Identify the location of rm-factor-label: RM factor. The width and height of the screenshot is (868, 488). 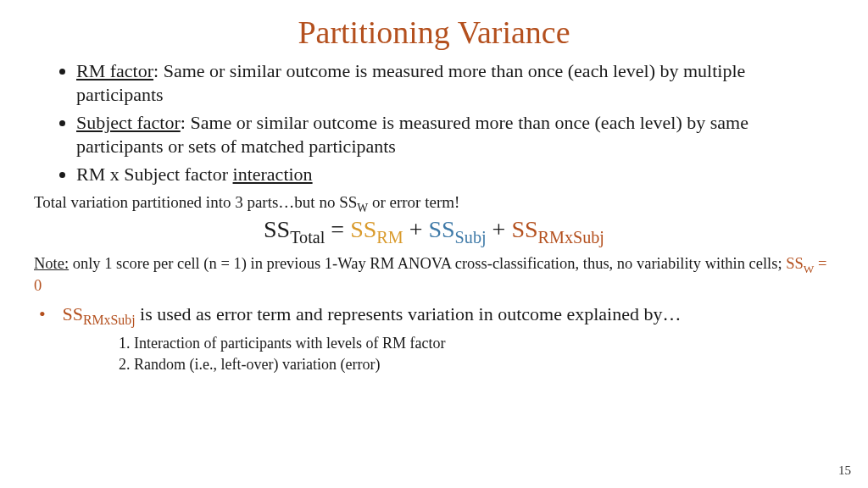
(115, 71).